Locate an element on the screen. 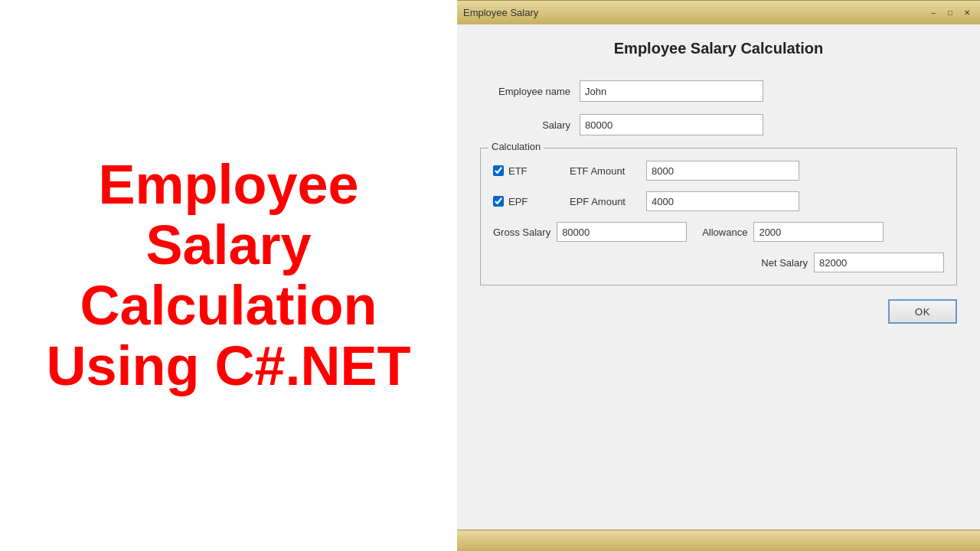  gross-salary-input is located at coordinates (622, 232).